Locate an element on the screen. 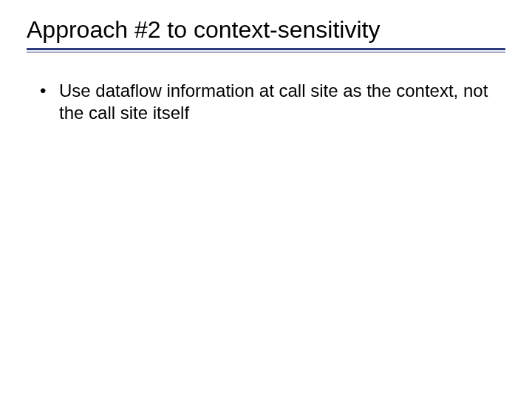 This screenshot has height=399, width=532. title-rule-thin is located at coordinates (266, 52).